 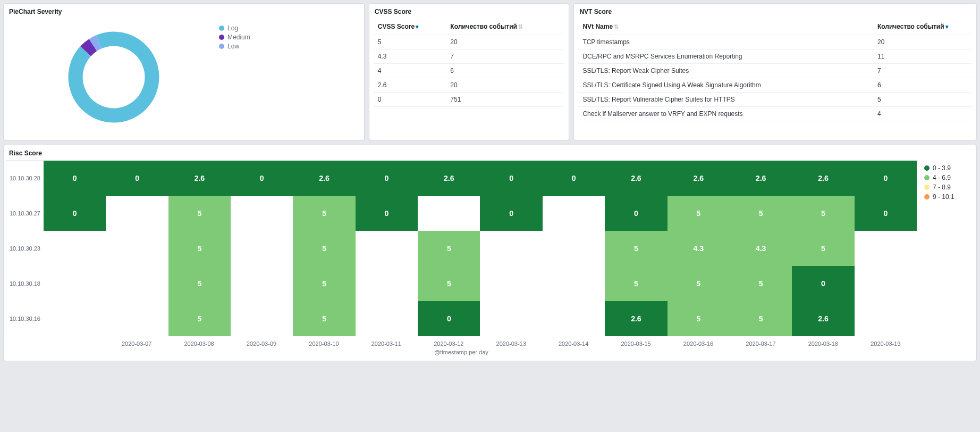 What do you see at coordinates (469, 43) in the screenshot?
I see `table-row: 520` at bounding box center [469, 43].